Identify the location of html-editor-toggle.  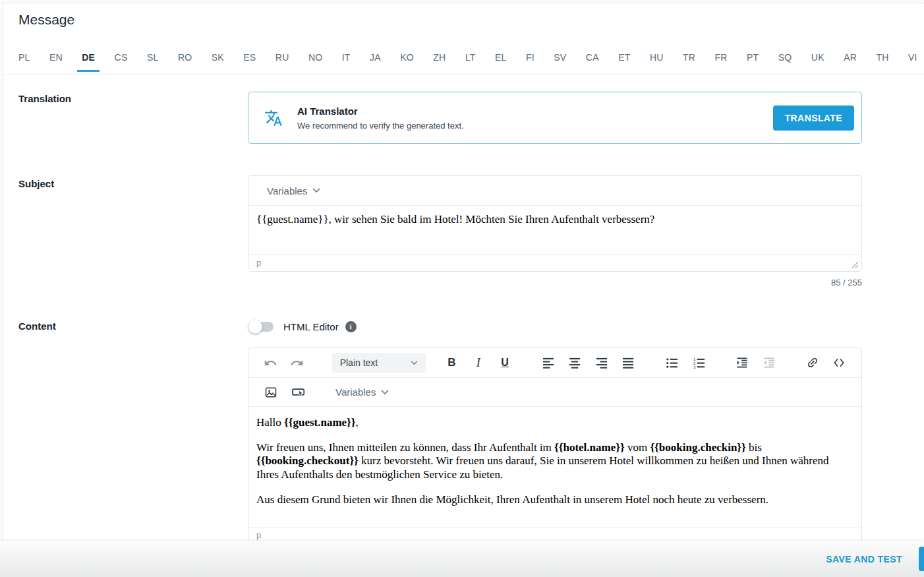
(262, 327).